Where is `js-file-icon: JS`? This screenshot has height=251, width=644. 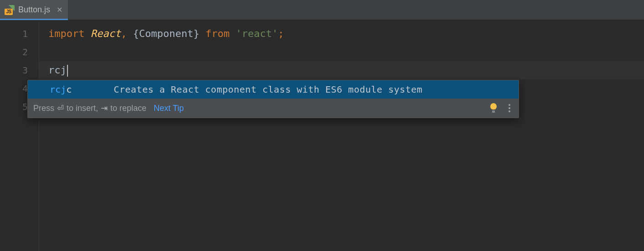 js-file-icon: JS is located at coordinates (10, 10).